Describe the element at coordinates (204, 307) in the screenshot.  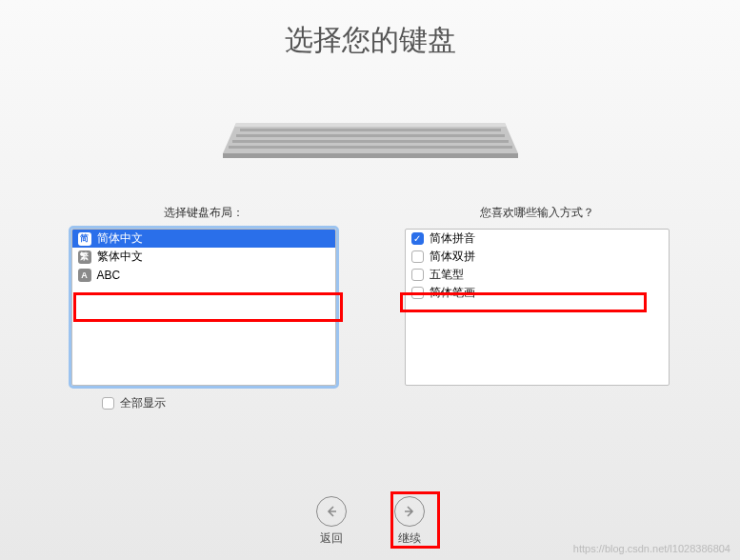
I see `keyboard-layout-list: 简简体中文繁繁体中文AABC` at that location.